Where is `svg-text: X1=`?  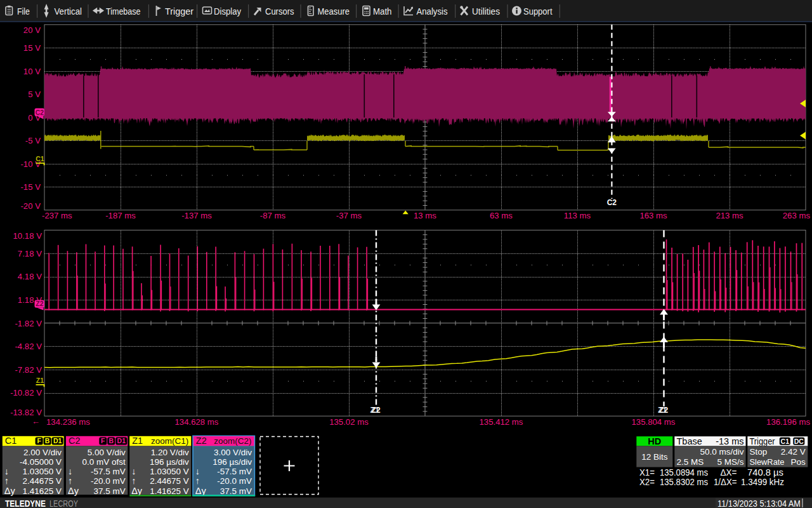 svg-text: X1= is located at coordinates (647, 472).